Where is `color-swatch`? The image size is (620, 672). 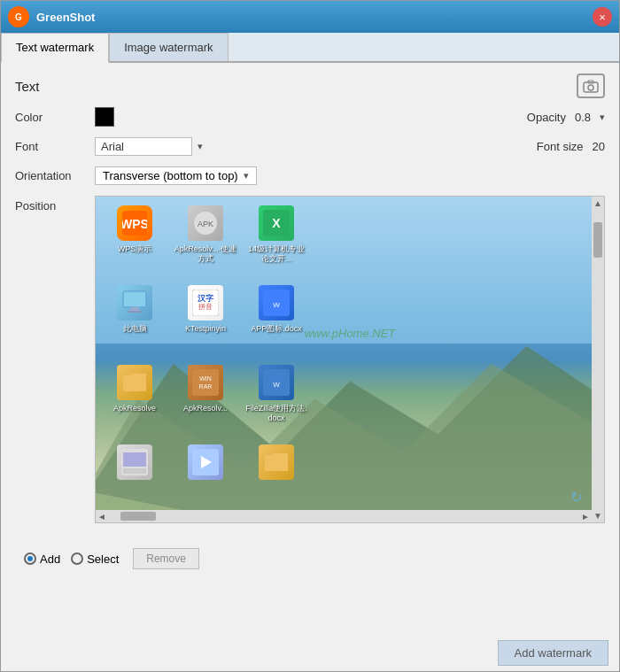 color-swatch is located at coordinates (105, 117).